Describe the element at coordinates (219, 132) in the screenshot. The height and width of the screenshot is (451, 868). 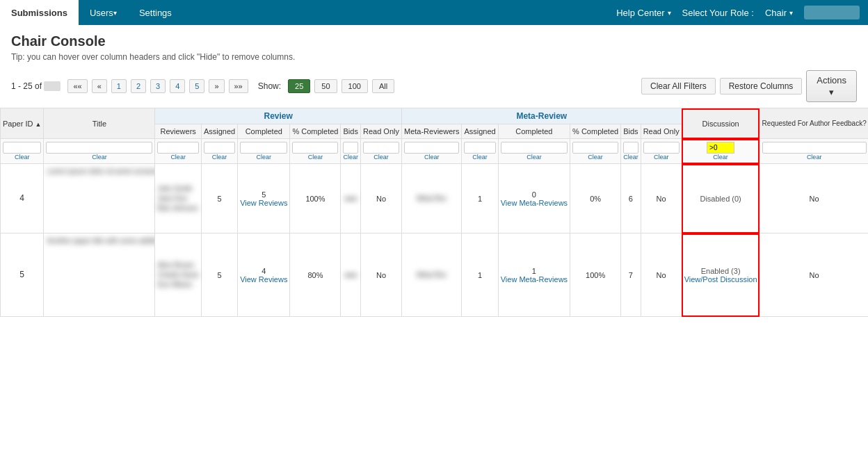
I see `col-review-assigned: Assigned` at that location.